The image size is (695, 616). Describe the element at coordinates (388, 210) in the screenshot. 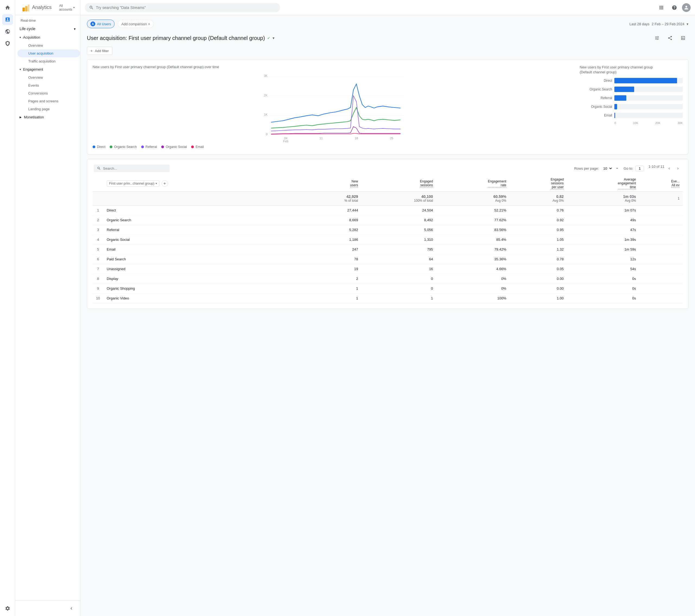

I see `table-row: 1 Direct 27,444 24,504 52.21% 0.76 1m 07…` at that location.